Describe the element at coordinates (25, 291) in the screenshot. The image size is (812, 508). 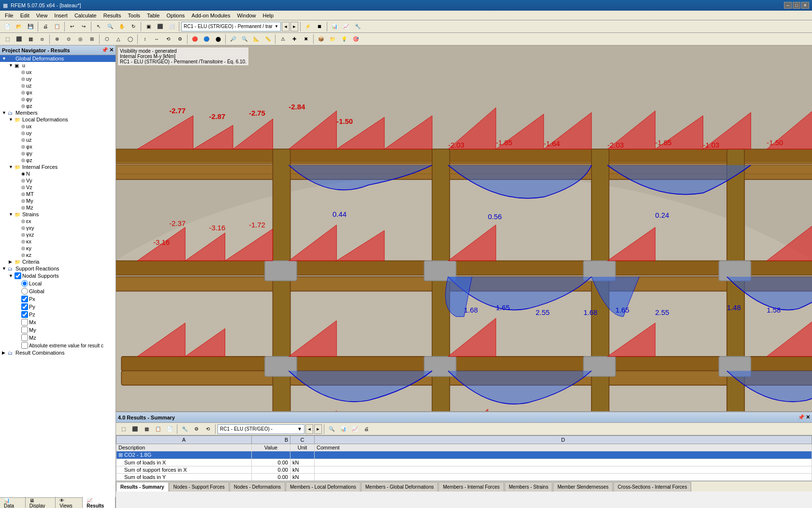
I see `global-radio` at that location.